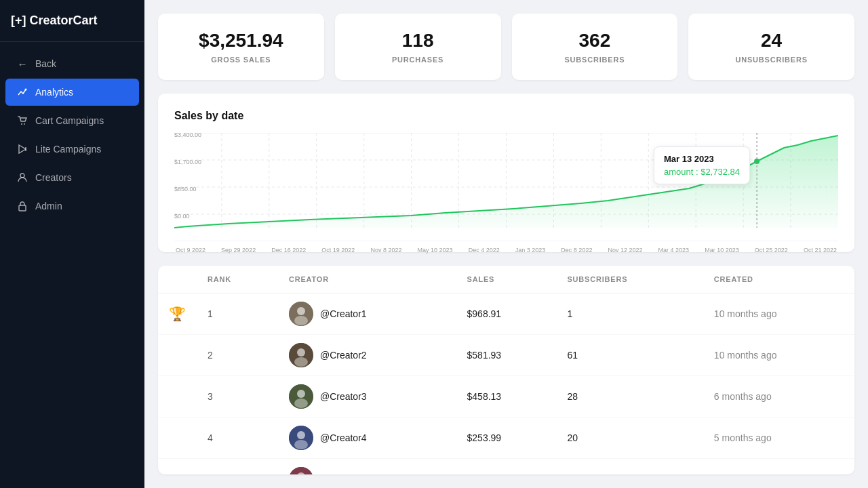 The image size is (868, 488). Describe the element at coordinates (507, 467) in the screenshot. I see `sales-cell: $237.93` at that location.